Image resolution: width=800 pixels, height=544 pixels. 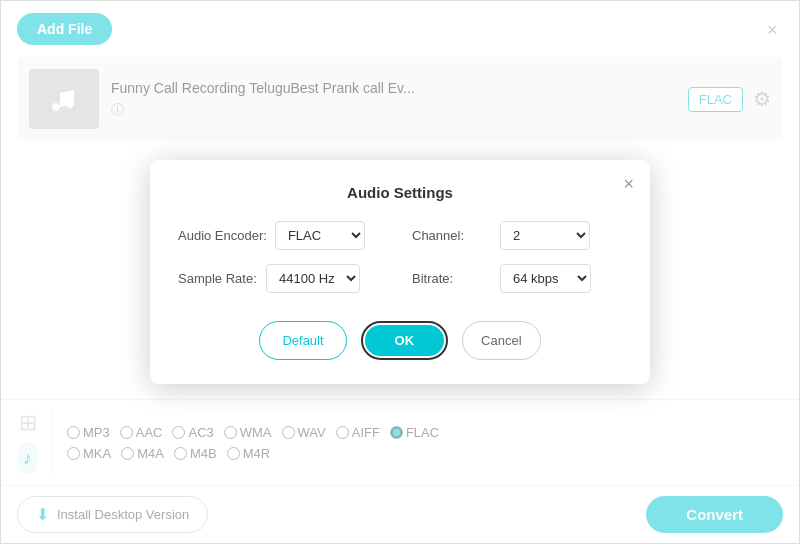 What do you see at coordinates (283, 236) in the screenshot?
I see `encoder-row: Audio Encoder: FLAC MP3 AAC` at bounding box center [283, 236].